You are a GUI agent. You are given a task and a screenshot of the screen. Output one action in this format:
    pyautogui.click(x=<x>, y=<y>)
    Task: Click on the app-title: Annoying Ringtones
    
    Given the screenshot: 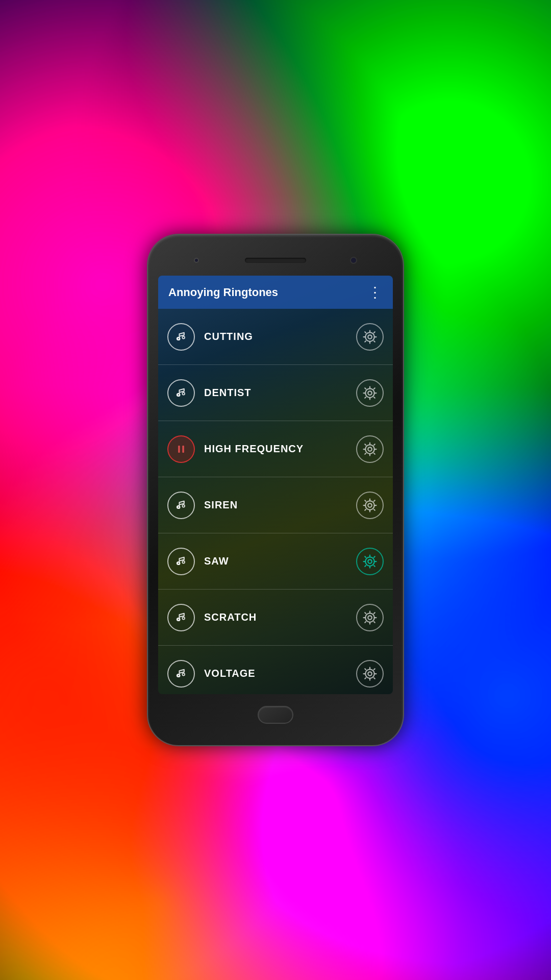 What is the action you would take?
    pyautogui.click(x=223, y=292)
    